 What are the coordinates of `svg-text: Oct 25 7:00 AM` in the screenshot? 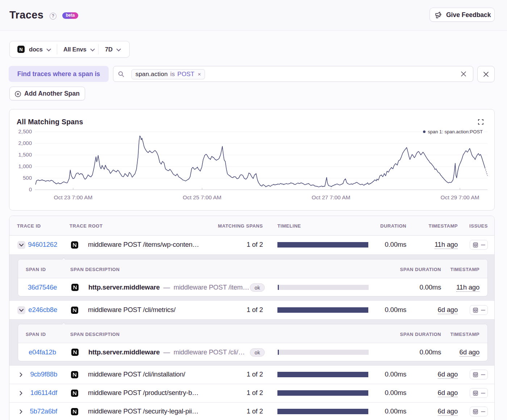 It's located at (202, 197).